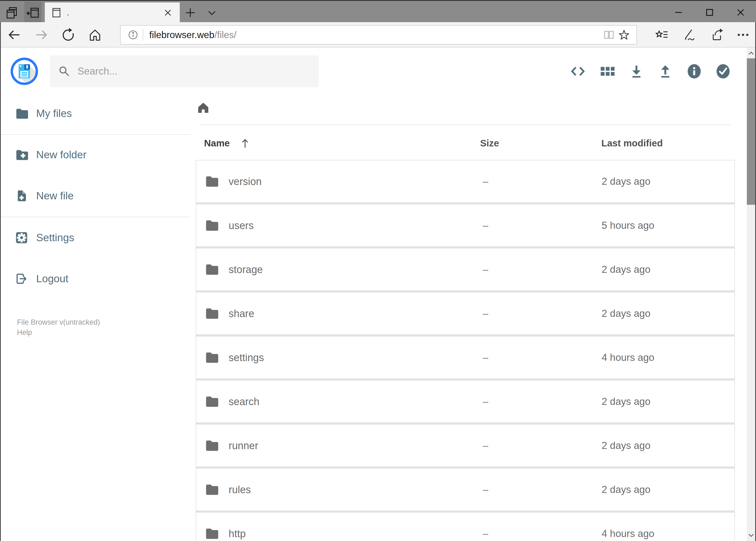 The image size is (756, 541). I want to click on file-name: share, so click(242, 313).